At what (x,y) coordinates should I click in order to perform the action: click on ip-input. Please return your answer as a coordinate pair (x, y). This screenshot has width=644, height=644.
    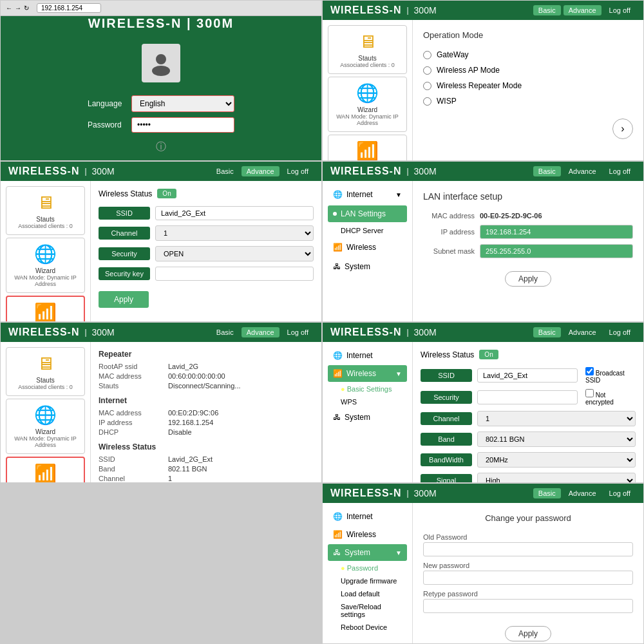
    Looking at the image, I should click on (556, 232).